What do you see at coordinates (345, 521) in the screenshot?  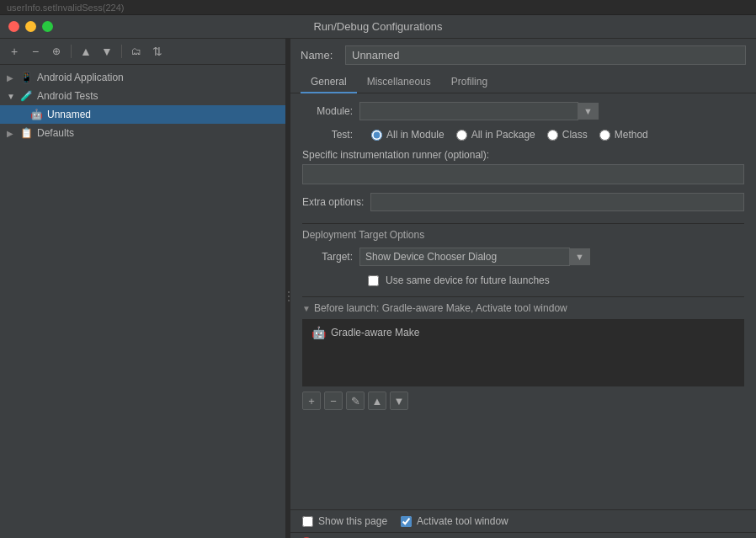 I see `show-page-item: Show this page` at bounding box center [345, 521].